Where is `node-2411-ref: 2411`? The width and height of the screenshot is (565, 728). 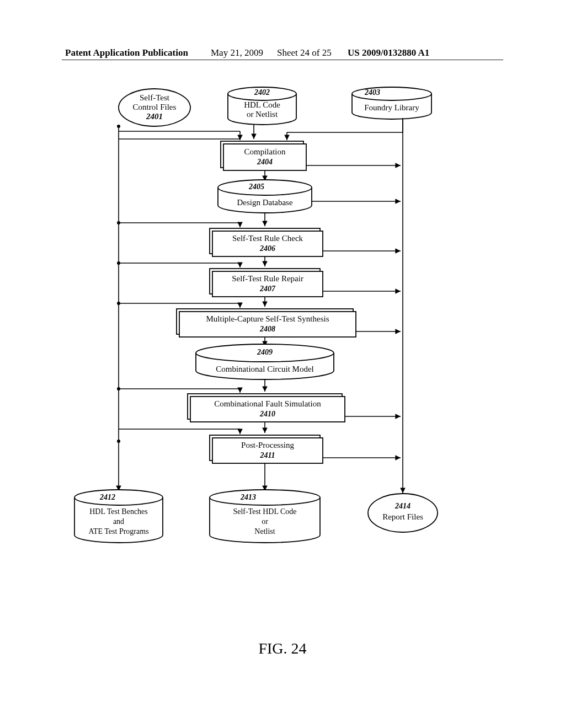
node-2411-ref: 2411 is located at coordinates (267, 456).